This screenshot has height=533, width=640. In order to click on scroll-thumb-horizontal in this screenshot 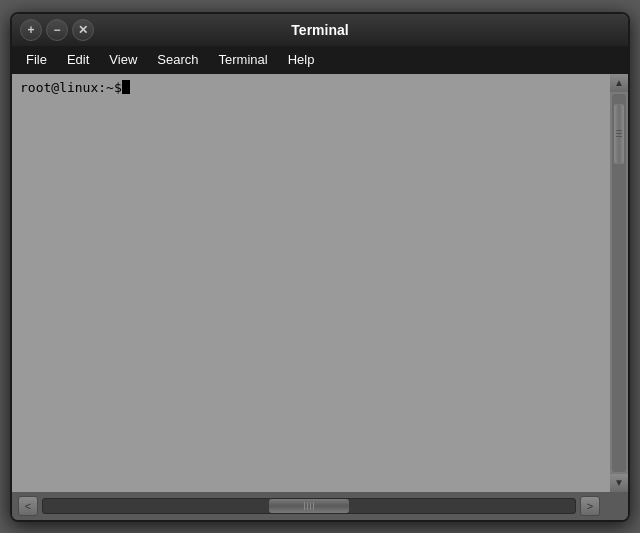, I will do `click(309, 506)`.